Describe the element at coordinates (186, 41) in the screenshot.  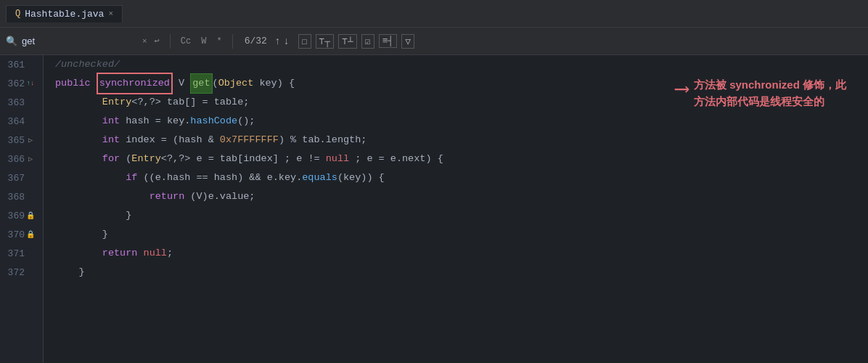
I see `case-sensitive-btn: Cc` at that location.